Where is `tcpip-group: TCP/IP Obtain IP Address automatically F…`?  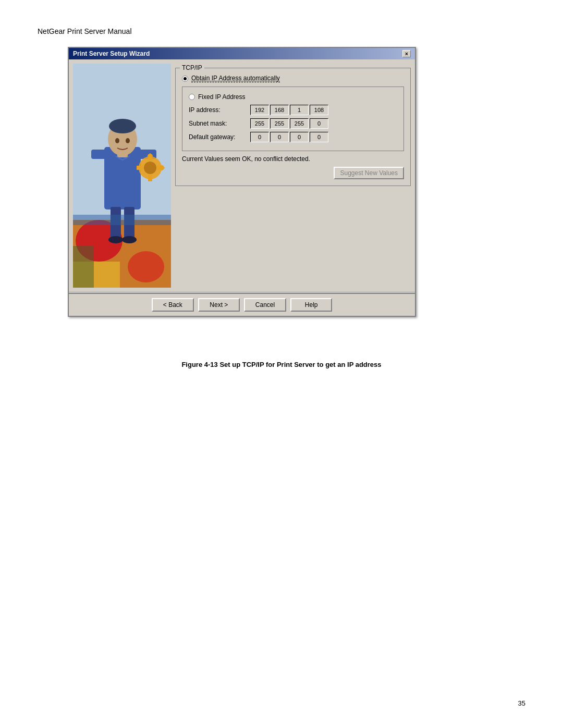 tcpip-group: TCP/IP Obtain IP Address automatically F… is located at coordinates (293, 127).